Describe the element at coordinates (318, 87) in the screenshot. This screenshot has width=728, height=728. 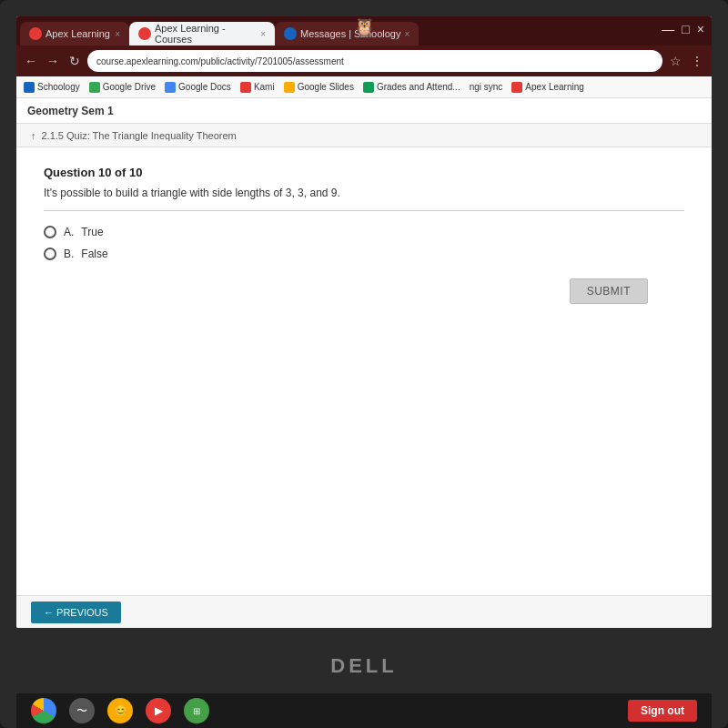
I see `bookmark-slides: Google Slides` at that location.